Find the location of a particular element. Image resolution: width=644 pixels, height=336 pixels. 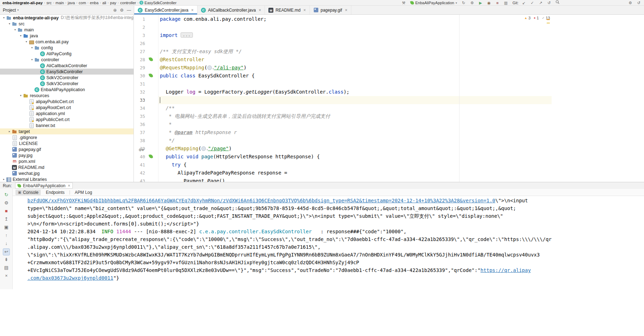

breadcrumb-item: controller is located at coordinates (128, 3).